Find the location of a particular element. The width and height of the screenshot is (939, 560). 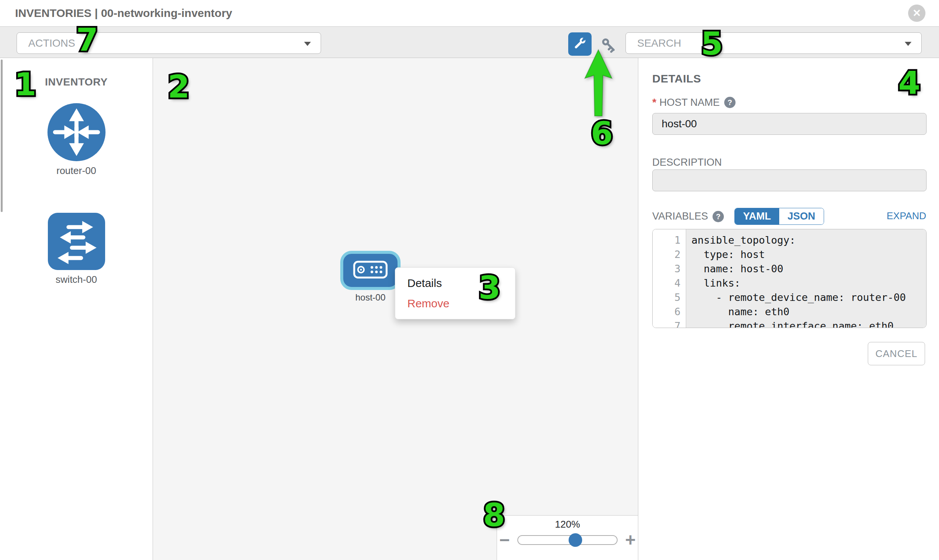

zoom-slider is located at coordinates (567, 540).